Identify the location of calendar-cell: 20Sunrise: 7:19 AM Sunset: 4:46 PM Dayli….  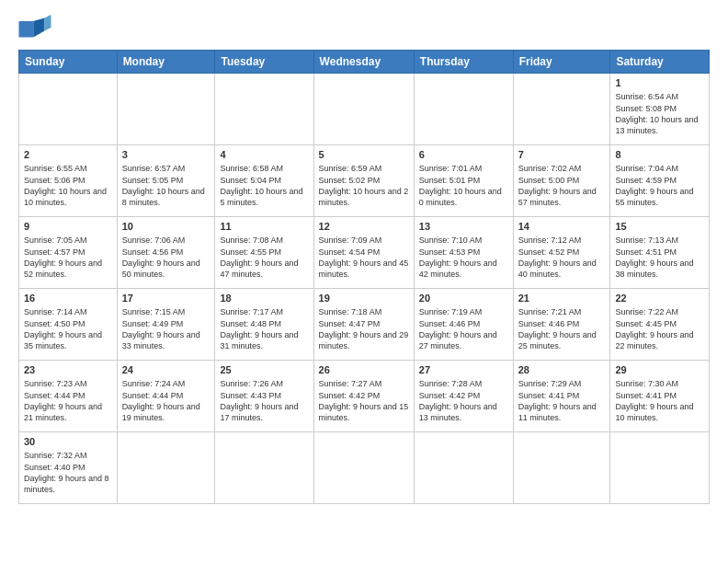
(463, 325).